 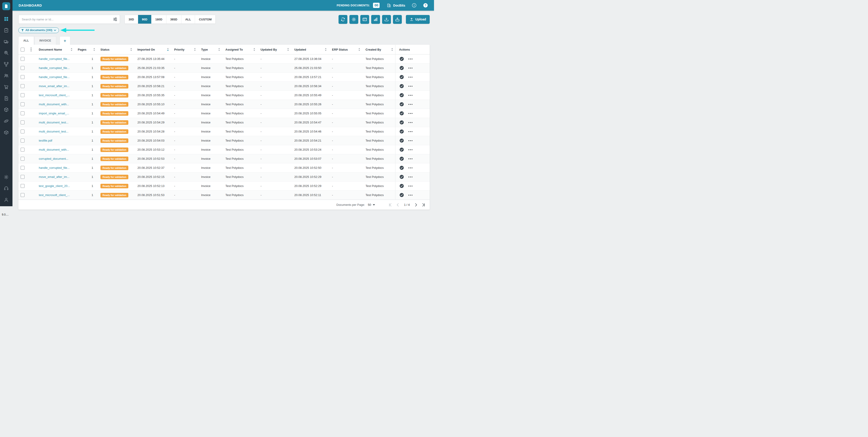 I want to click on col-header-priority: Priority, so click(x=184, y=49).